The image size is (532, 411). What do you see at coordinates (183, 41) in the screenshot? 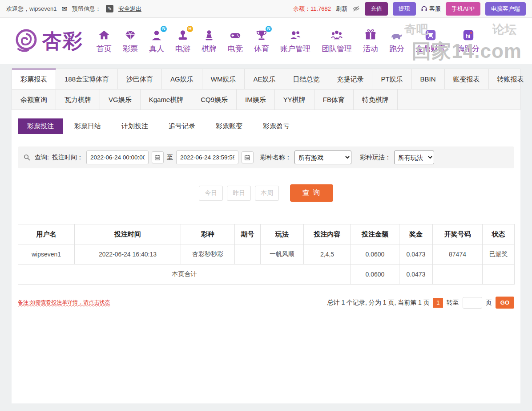
I see `nav-item-egames: H 电游` at bounding box center [183, 41].